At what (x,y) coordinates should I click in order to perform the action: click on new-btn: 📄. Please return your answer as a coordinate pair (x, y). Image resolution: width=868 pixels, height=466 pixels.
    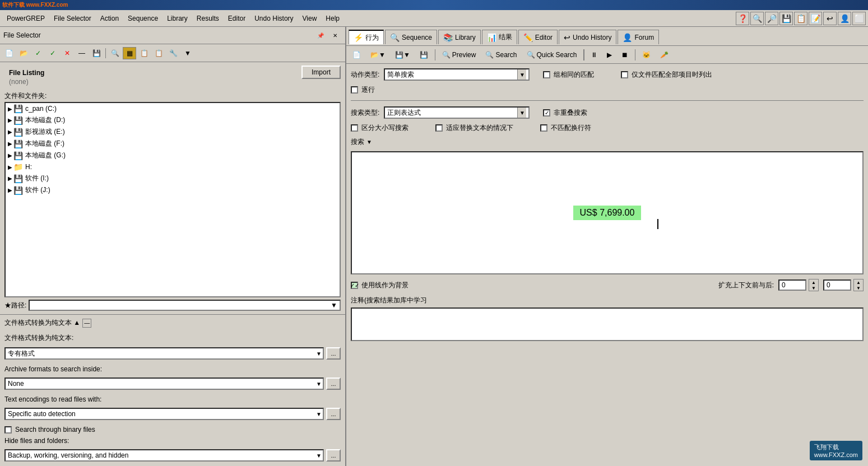
    Looking at the image, I should click on (9, 53).